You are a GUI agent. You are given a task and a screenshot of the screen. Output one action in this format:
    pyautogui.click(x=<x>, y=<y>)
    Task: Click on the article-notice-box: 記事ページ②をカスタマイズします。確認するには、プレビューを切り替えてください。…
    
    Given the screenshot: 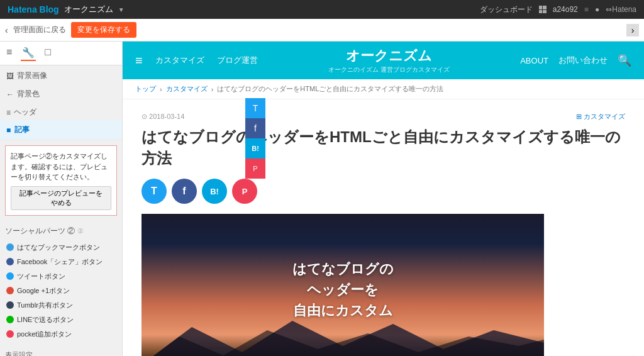 What is the action you would take?
    pyautogui.click(x=61, y=181)
    